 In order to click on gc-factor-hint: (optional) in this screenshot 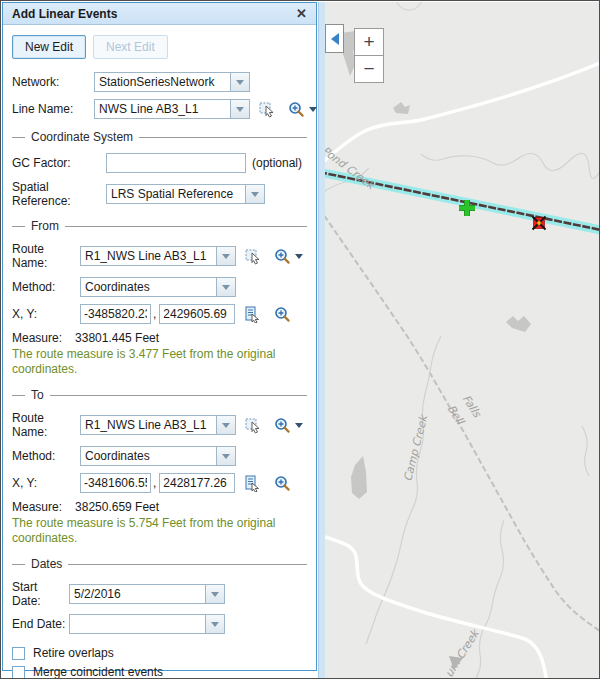, I will do `click(277, 163)`.